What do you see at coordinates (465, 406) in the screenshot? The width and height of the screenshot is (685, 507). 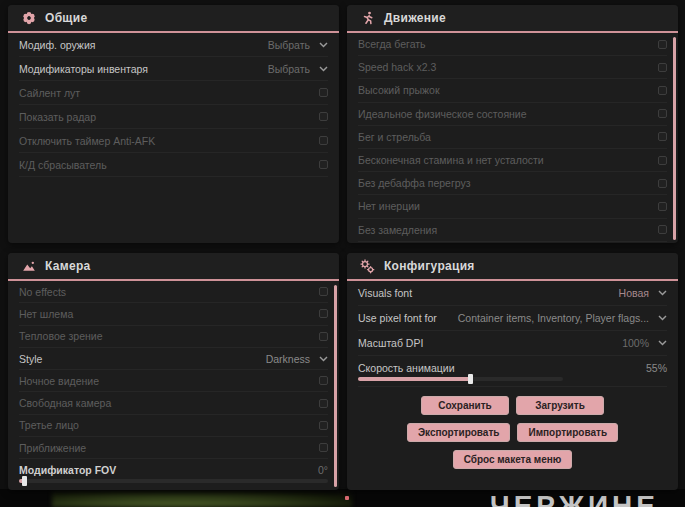 I see `save-button: Сохранить` at bounding box center [465, 406].